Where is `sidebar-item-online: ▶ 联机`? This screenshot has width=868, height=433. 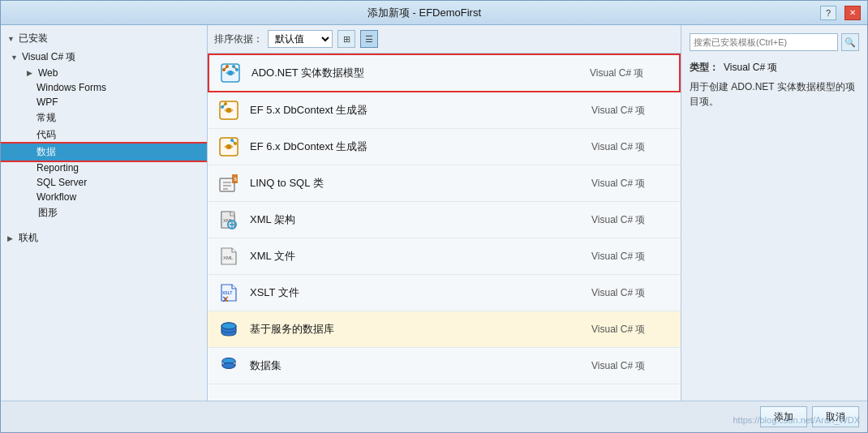 sidebar-item-online: ▶ 联机 is located at coordinates (104, 238).